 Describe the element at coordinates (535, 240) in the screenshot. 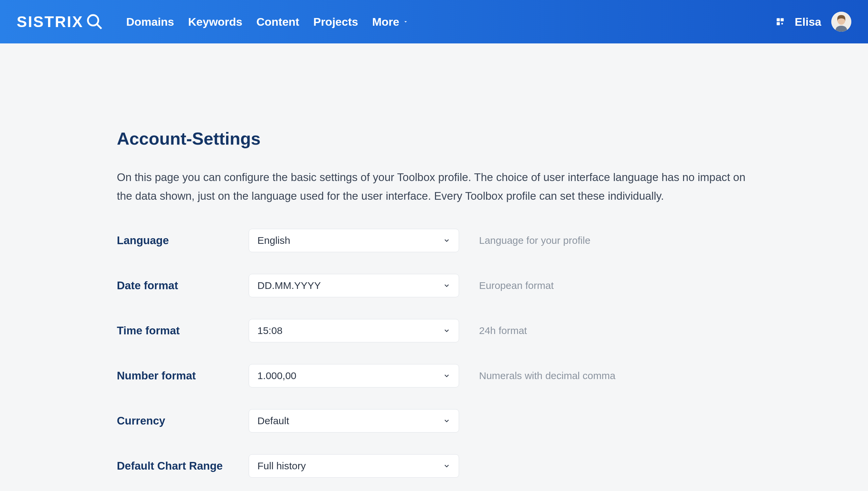

I see `language-hint: Language for your profile` at that location.